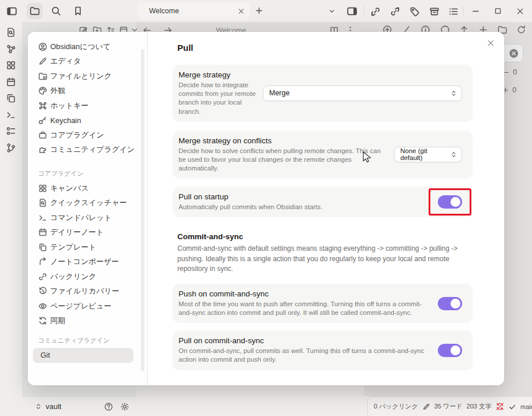 This screenshot has height=416, width=532. Describe the element at coordinates (88, 233) in the screenshot. I see `sidebar-item-daily-notes: デイリーノート` at that location.